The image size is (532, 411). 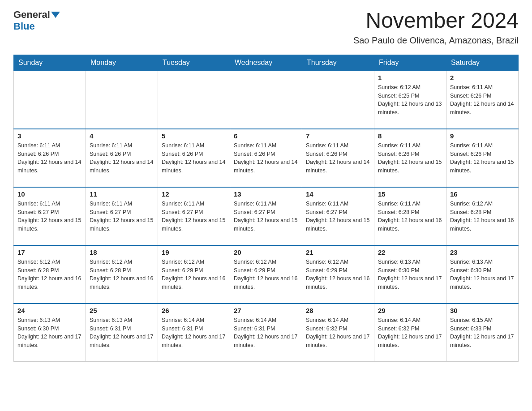 I want to click on day-number: 22, so click(x=410, y=253).